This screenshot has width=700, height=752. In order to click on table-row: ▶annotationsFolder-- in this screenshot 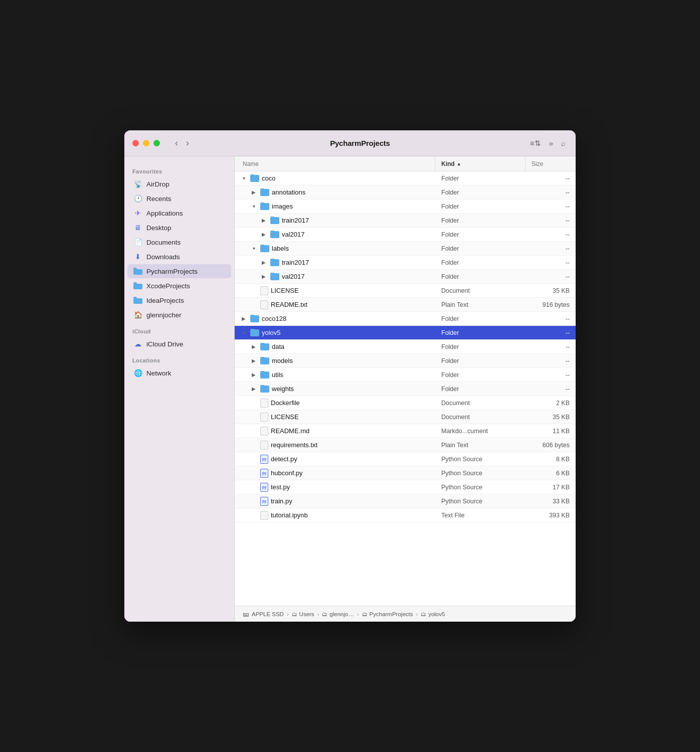, I will do `click(405, 193)`.